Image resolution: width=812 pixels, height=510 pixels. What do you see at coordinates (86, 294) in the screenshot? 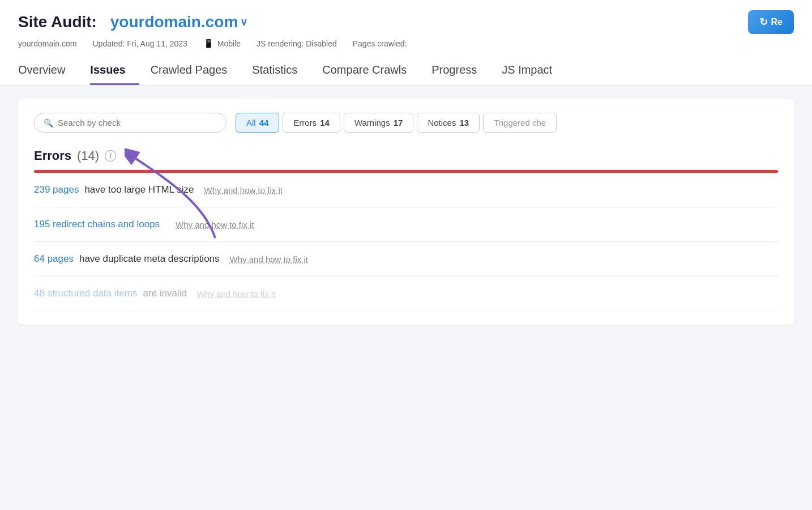
I see `issue-link-4: 48 structured data items` at bounding box center [86, 294].